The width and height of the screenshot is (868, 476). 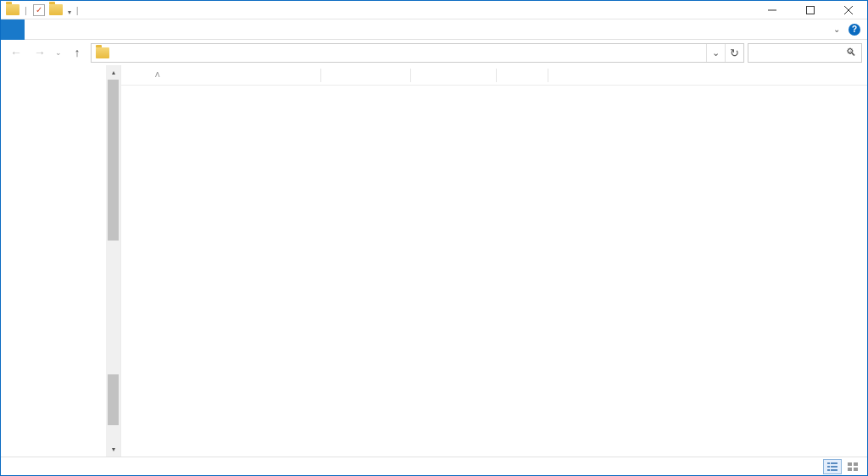 I want to click on details-view-button, so click(x=832, y=467).